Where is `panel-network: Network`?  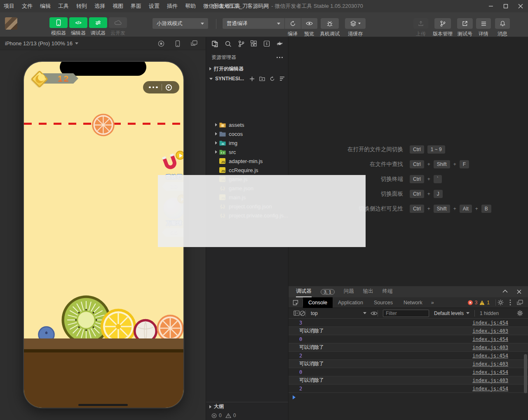 panel-network: Network is located at coordinates (413, 303).